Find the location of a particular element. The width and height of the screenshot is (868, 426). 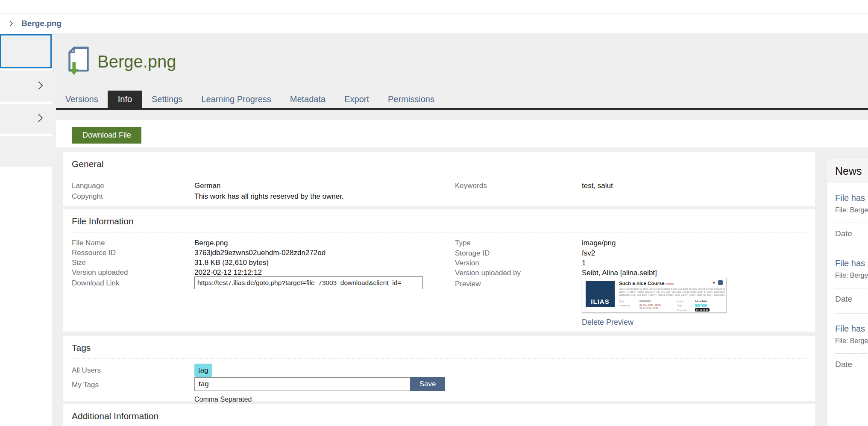

page-title: Berge.png is located at coordinates (137, 62).